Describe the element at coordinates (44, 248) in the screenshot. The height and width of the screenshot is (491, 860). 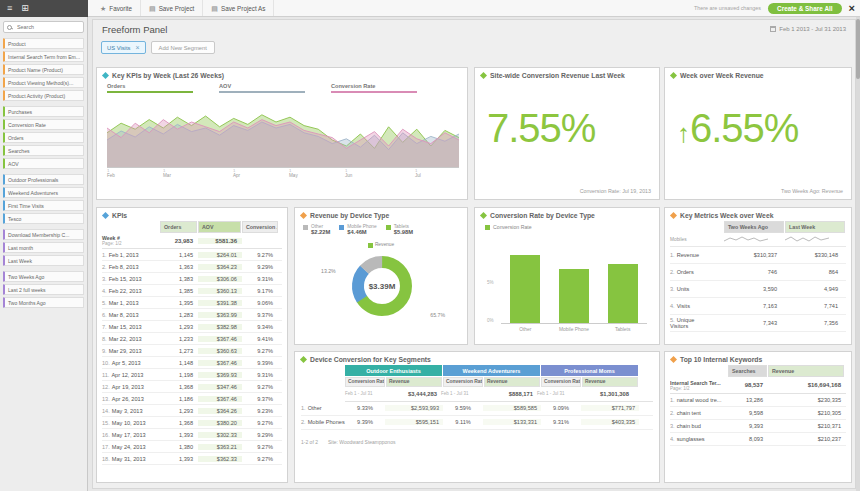
I see `sidebar-item: Last month` at that location.